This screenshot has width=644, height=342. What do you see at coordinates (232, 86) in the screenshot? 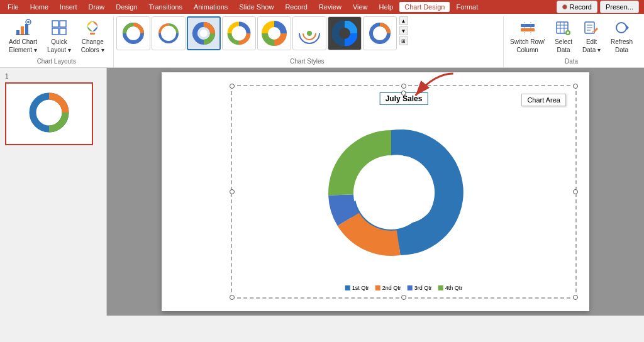
I see `handle-top-left` at bounding box center [232, 86].